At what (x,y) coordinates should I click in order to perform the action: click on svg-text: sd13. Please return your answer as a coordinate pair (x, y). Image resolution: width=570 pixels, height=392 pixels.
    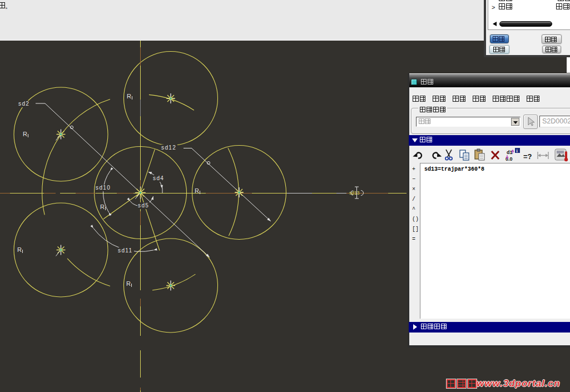
    Looking at the image, I should click on (355, 193).